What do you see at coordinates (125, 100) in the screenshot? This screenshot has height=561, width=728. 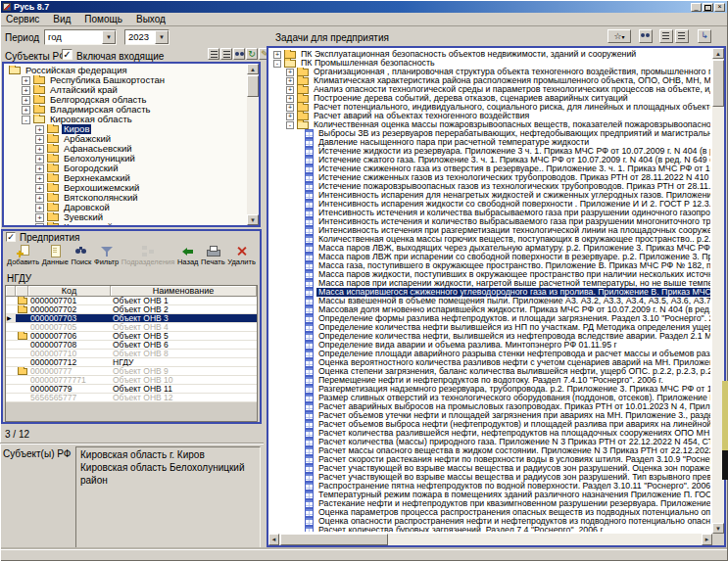 I see `region-tree-item: +Белгородская область` at bounding box center [125, 100].